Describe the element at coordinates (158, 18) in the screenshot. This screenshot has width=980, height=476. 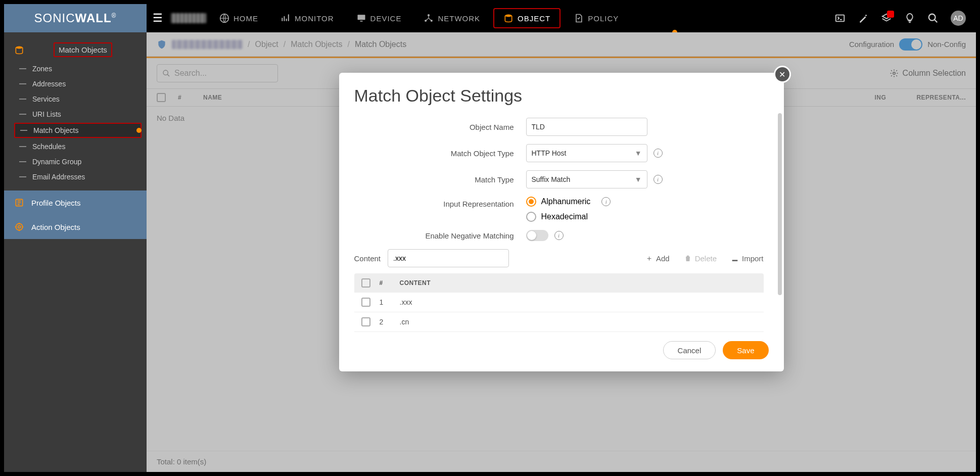
I see `menu-icon: ☰` at that location.